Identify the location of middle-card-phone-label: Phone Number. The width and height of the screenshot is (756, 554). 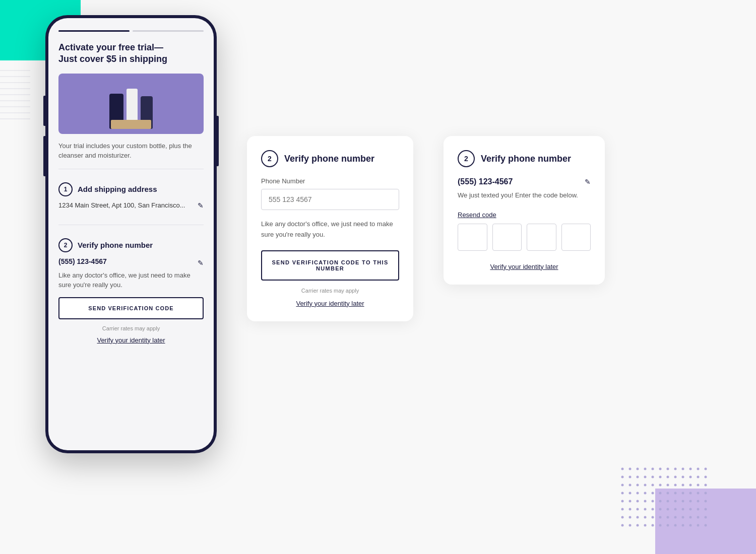
(330, 181).